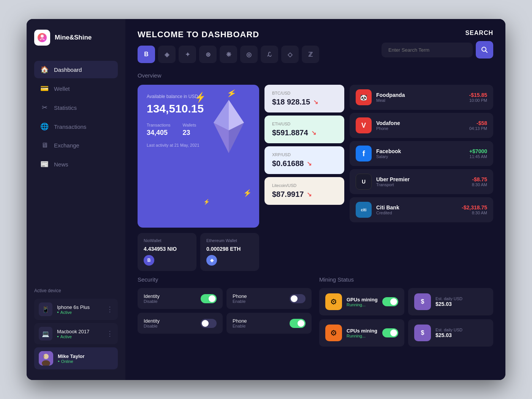 This screenshot has height=399, width=532. Describe the element at coordinates (480, 182) in the screenshot. I see `txn-amount-section: -$8.75 8:30 AM` at that location.